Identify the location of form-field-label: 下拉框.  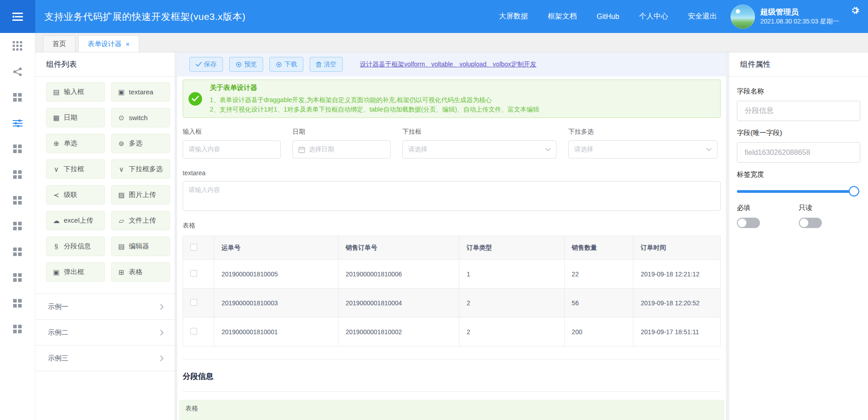
(479, 132).